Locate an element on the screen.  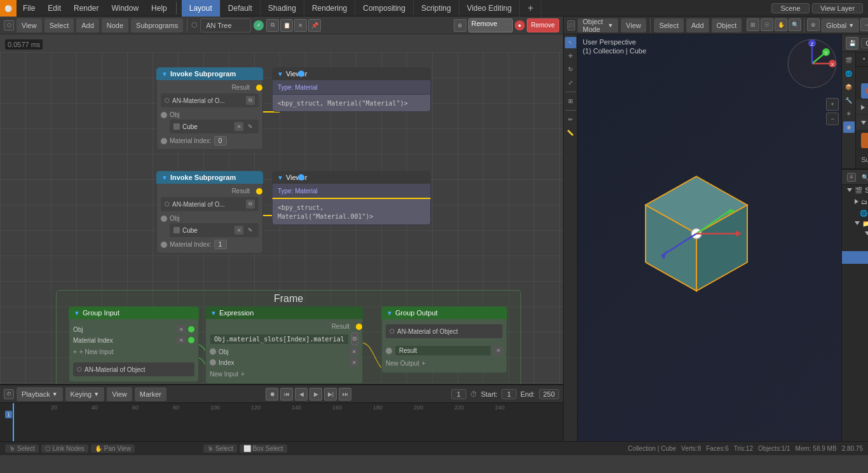
snap-dropdown: Remove is located at coordinates (491, 25).